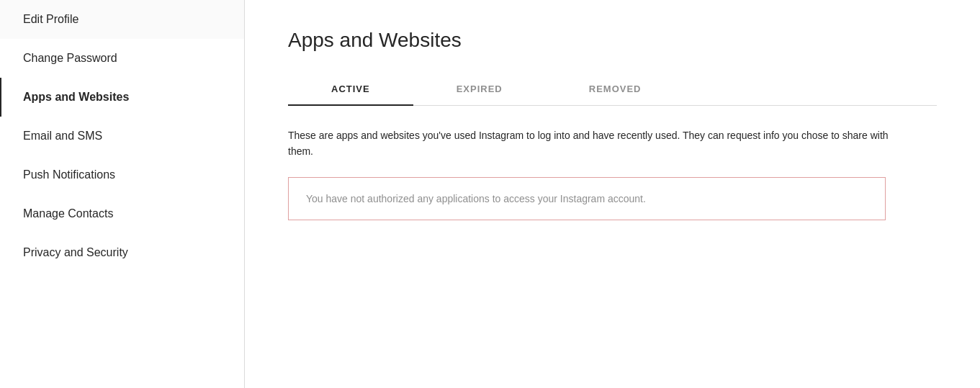 The image size is (980, 388). What do you see at coordinates (122, 58) in the screenshot?
I see `sidebar-item-change-password: Change Password` at bounding box center [122, 58].